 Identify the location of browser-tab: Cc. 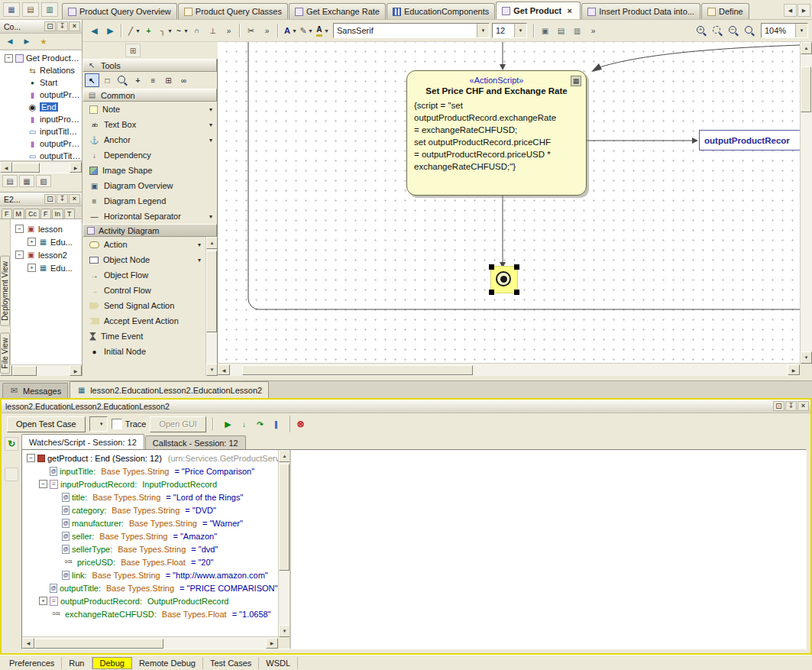
(32, 214).